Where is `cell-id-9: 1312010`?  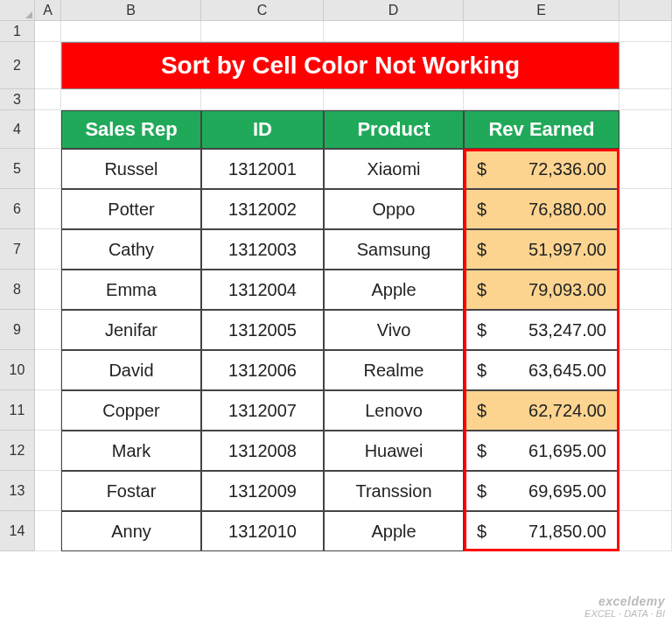
cell-id-9: 1312010 is located at coordinates (262, 531).